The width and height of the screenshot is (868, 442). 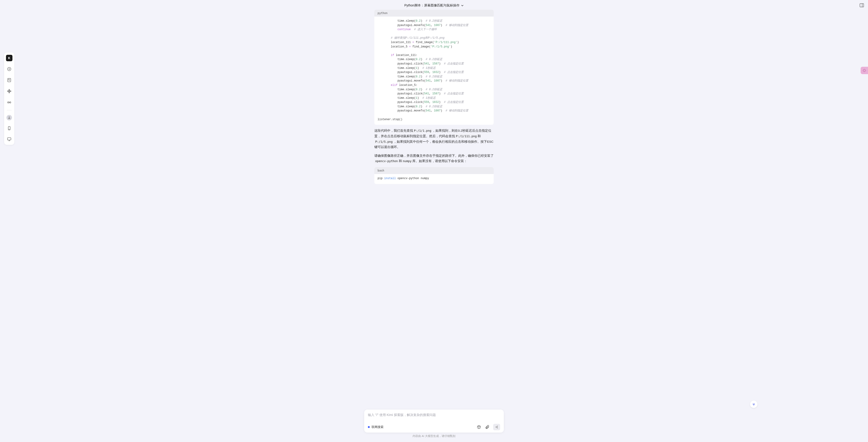 What do you see at coordinates (434, 427) in the screenshot?
I see `composer-toolbar: 联网搜索` at bounding box center [434, 427].